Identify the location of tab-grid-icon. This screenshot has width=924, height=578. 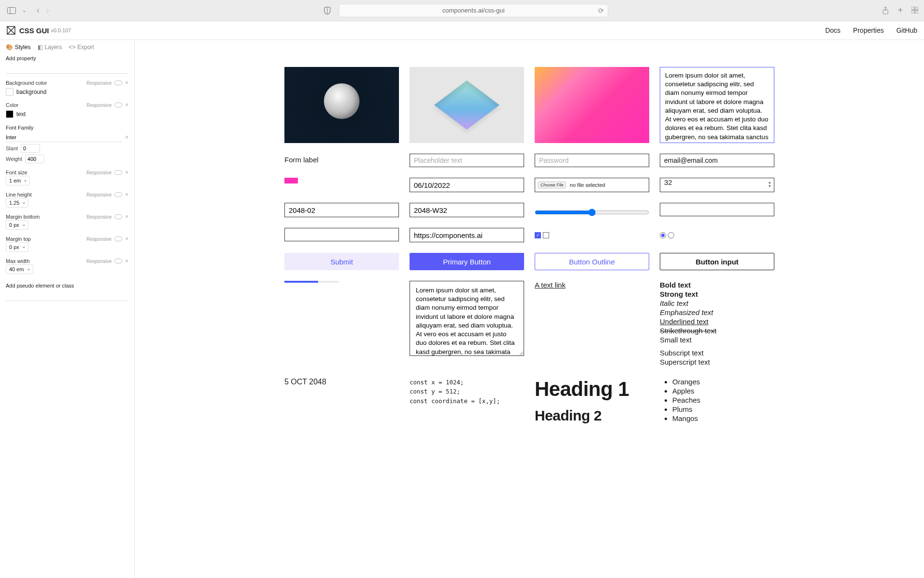
(915, 11).